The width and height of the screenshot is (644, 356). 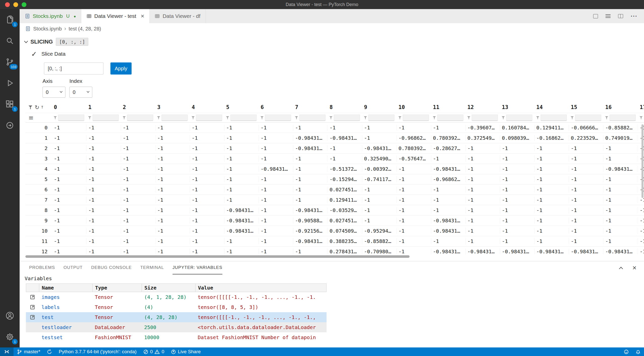 I want to click on grid-column-header: 10, so click(x=414, y=107).